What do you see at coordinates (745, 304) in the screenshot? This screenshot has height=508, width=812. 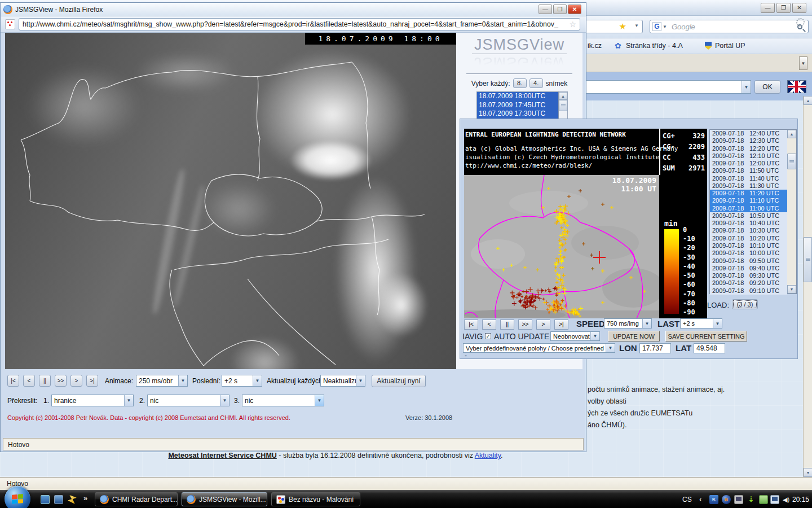 I see `load-count-button: (3 / 3)` at bounding box center [745, 304].